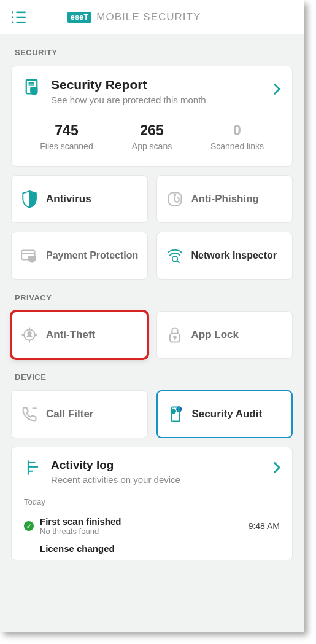 The image size is (316, 644). I want to click on activity-subtitle: Recent activities on your device, so click(115, 479).